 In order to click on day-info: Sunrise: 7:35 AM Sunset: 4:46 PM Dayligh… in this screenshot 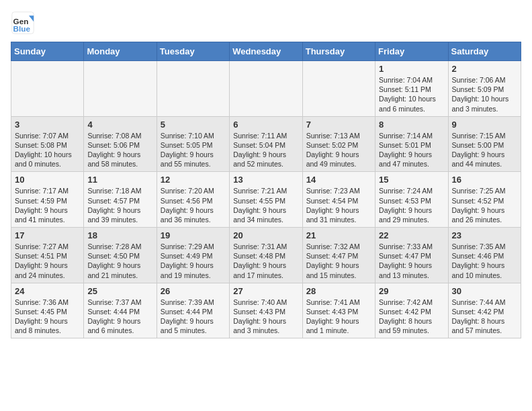, I will do `click(485, 261)`.